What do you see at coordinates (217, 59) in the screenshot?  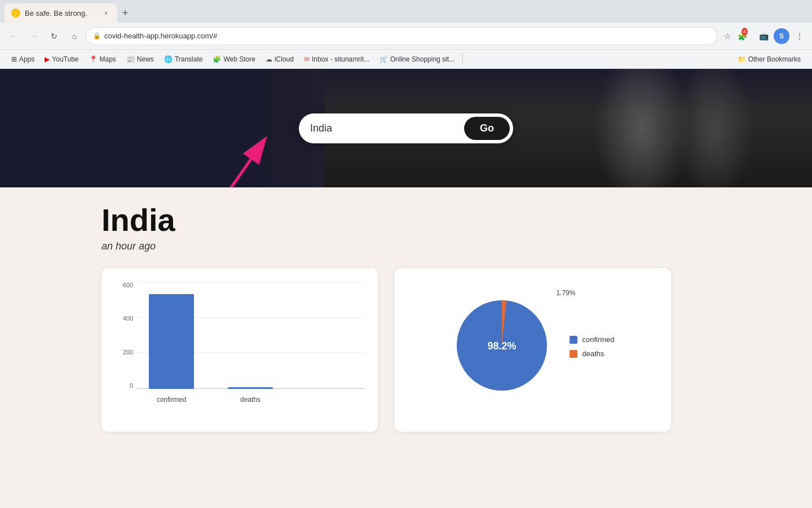 I see `webstore-icon: 🧩` at bounding box center [217, 59].